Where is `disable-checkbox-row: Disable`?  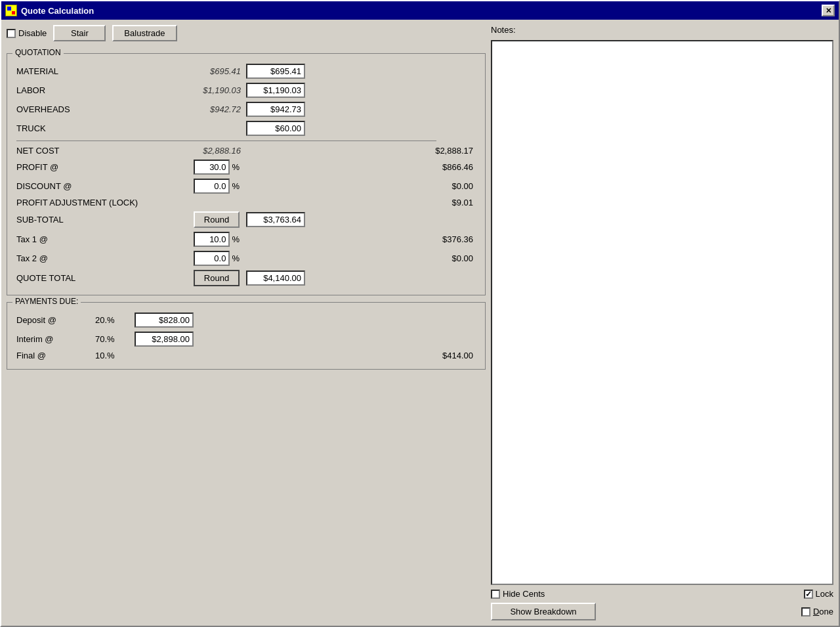
disable-checkbox-row: Disable is located at coordinates (26, 33).